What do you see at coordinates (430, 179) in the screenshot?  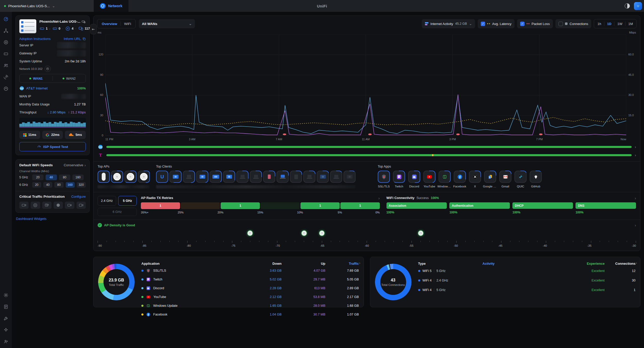 I see `top-app-youtube: YouTube` at bounding box center [430, 179].